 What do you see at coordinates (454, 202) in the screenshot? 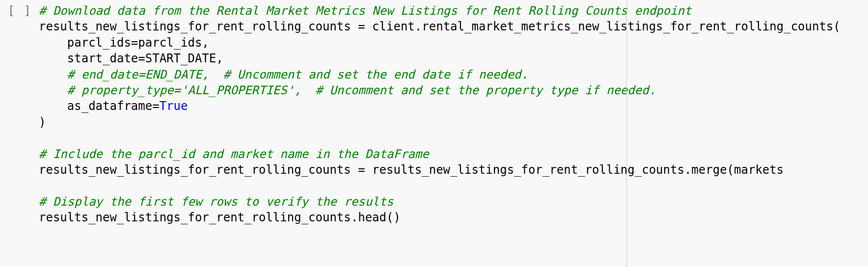
I see `code-line: # Display the first few rows to verify t…` at bounding box center [454, 202].